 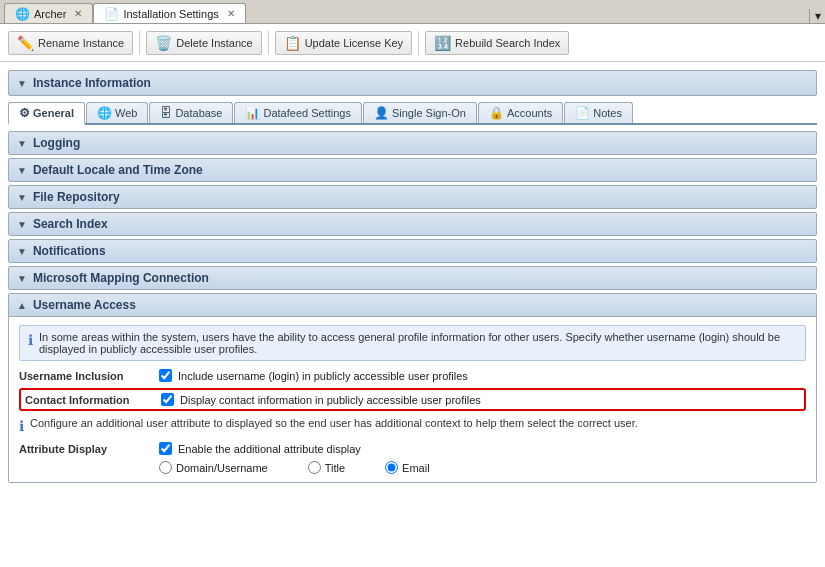 What do you see at coordinates (22, 170) in the screenshot?
I see `locale-chevron-icon: ▼` at bounding box center [22, 170].